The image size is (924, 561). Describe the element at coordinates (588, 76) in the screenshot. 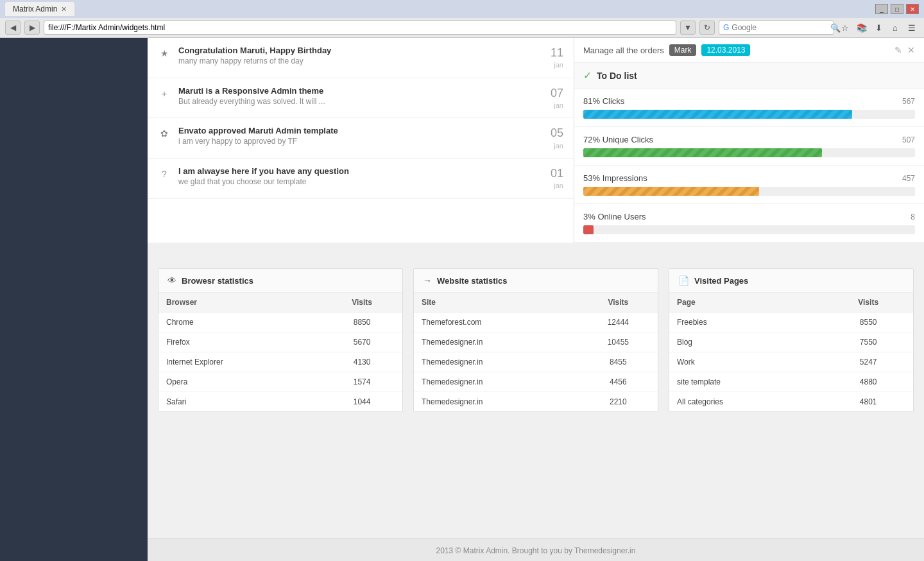

I see `todo-check-icon: ✓` at that location.